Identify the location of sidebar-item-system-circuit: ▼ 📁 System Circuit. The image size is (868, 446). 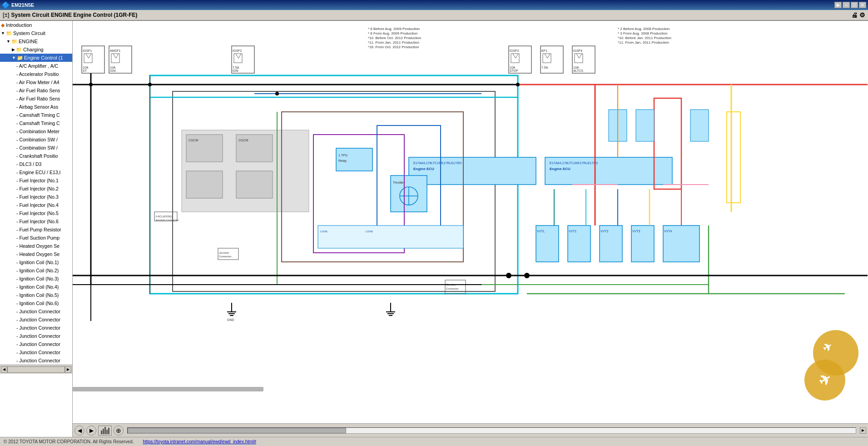
(36, 33).